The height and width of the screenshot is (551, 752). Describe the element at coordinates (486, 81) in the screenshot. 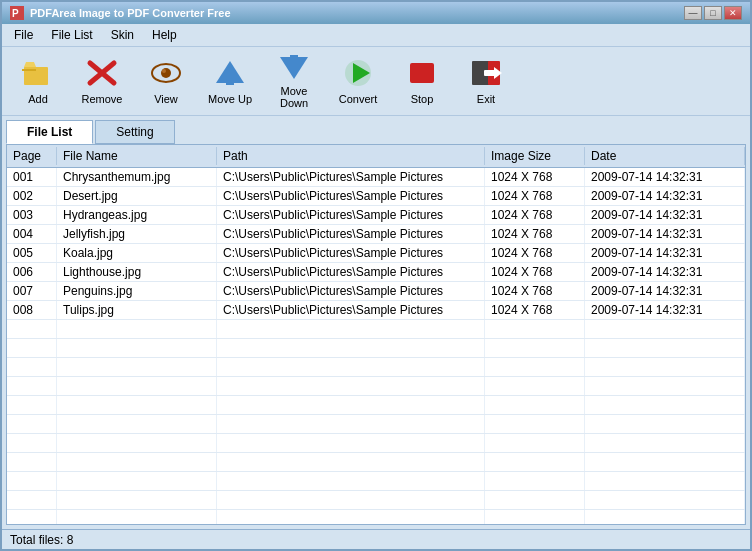

I see `exit-button: Exit` at that location.